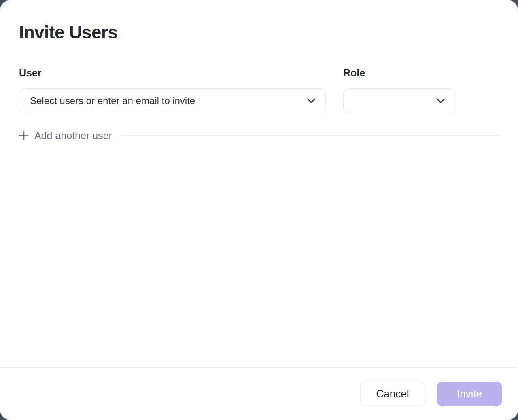  I want to click on add-user-row: Add another user, so click(259, 136).